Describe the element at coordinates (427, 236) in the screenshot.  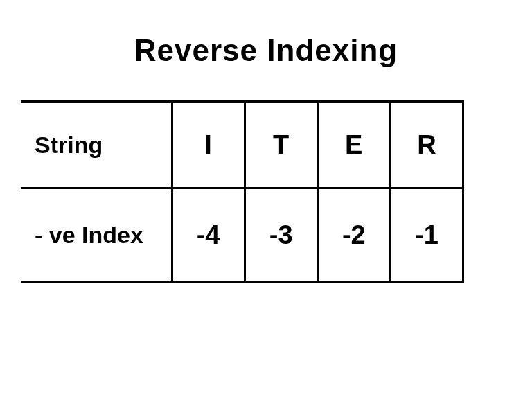
I see `index-cell: -1` at that location.